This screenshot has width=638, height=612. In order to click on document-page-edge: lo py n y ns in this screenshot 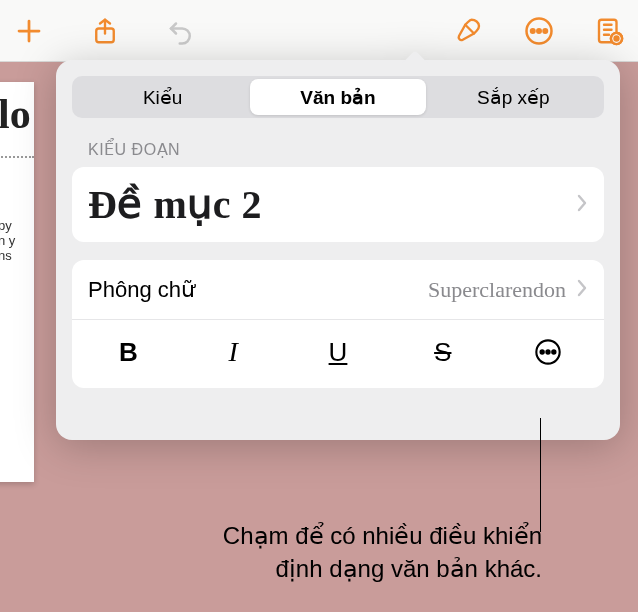, I will do `click(17, 282)`.